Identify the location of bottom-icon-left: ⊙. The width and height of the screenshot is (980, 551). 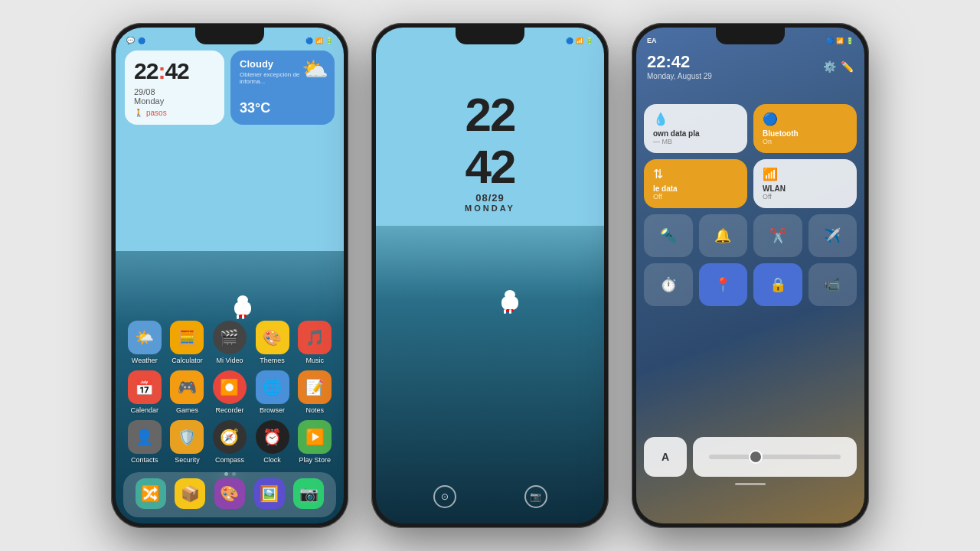
(445, 497).